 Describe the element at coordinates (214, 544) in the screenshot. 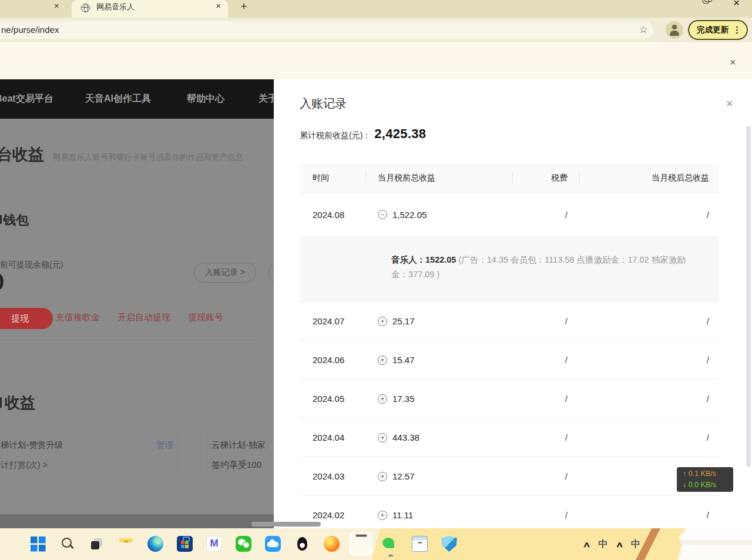

I see `taskbar-icon-marktext` at that location.